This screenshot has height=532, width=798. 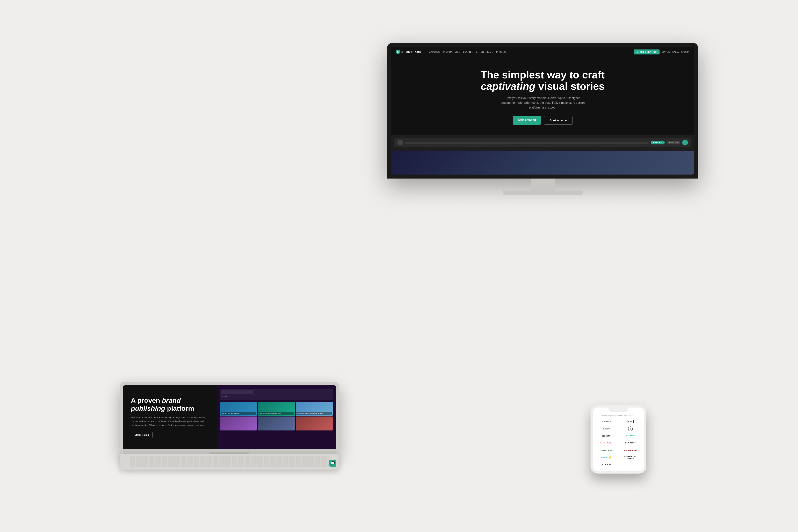 I want to click on monitor-hero-title: The simplest way to craft captivating vi…, so click(x=543, y=81).